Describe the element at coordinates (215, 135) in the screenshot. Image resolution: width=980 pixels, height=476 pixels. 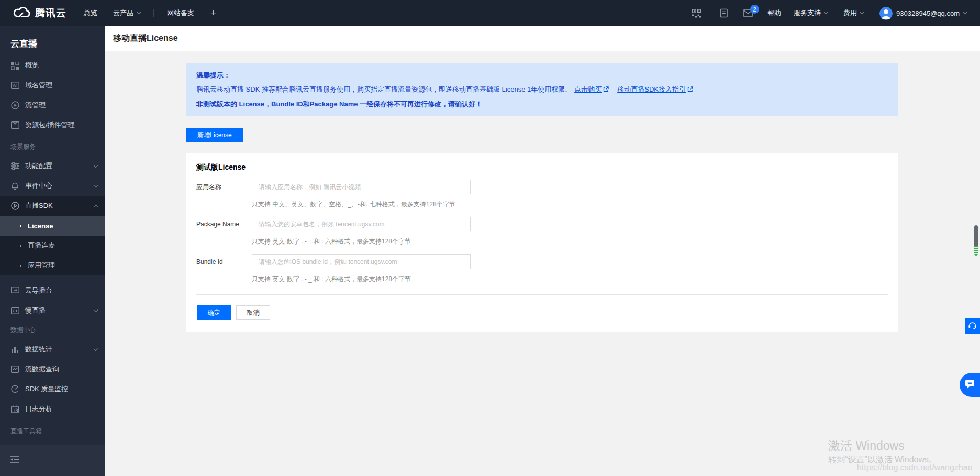
I see `add-license-button: 新增License` at that location.